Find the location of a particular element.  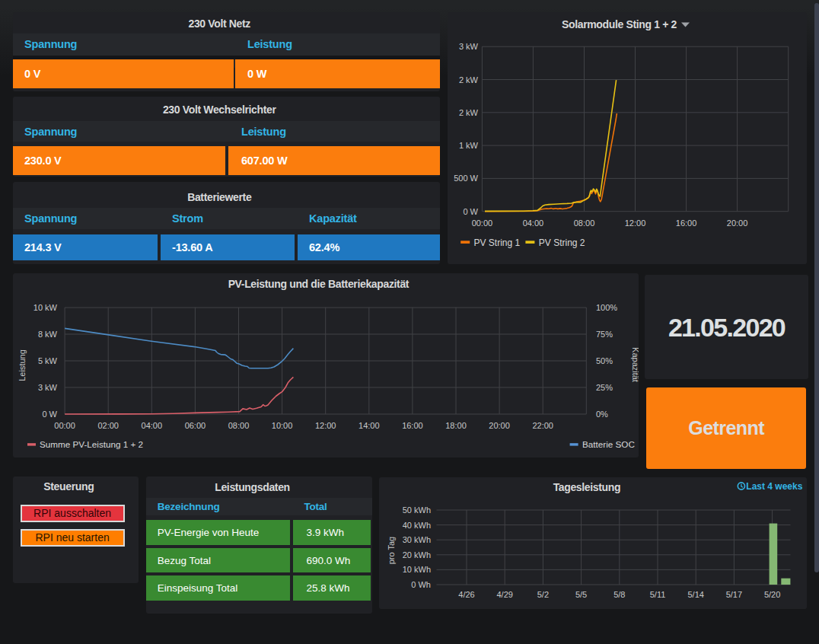

svg-text: Leistung is located at coordinates (22, 365).